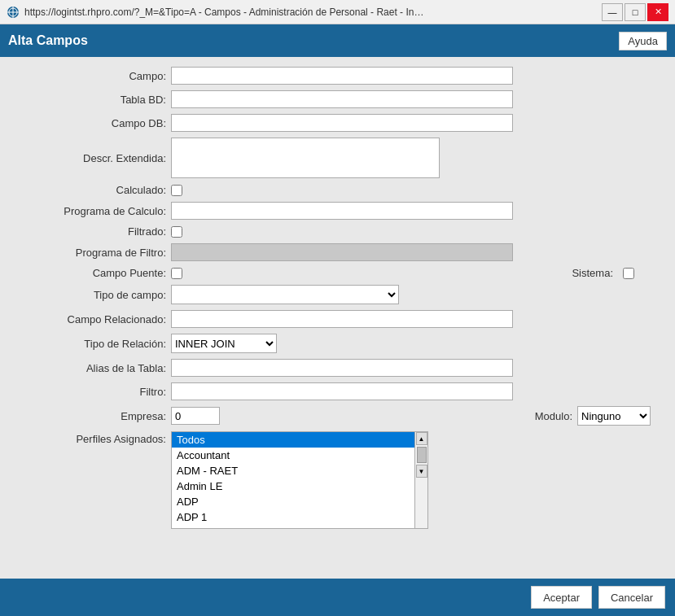  What do you see at coordinates (562, 597) in the screenshot?
I see `aceptar-button: Aceptar` at bounding box center [562, 597].